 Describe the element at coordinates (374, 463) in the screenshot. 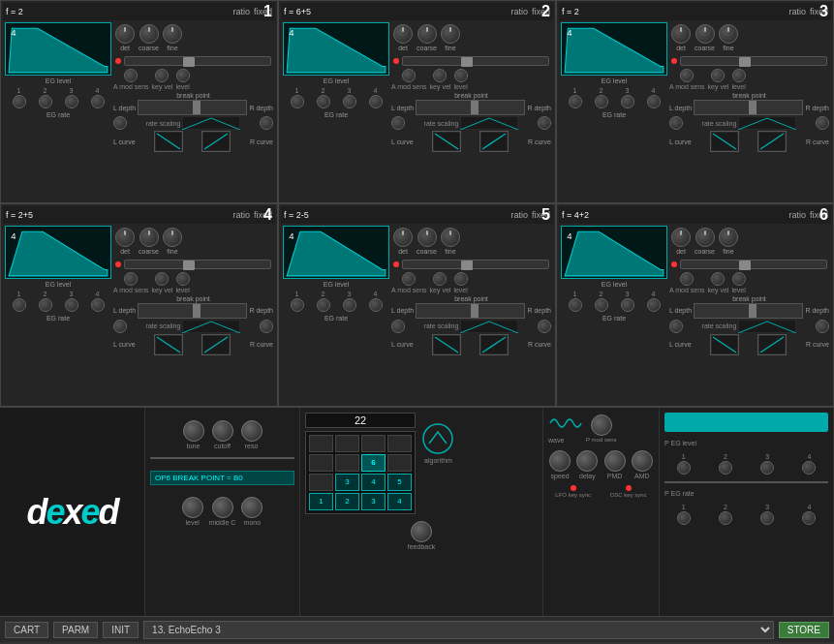

I see `algo-cell-1-2: 6` at that location.